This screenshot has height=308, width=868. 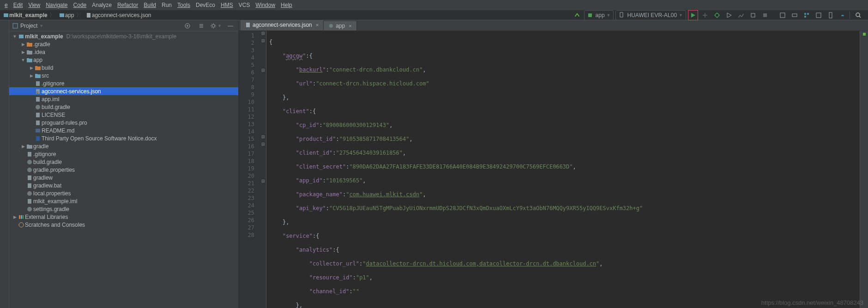 What do you see at coordinates (813, 303) in the screenshot?
I see `watermark-text: https://blog.csdn.net/weixin_48708243` at bounding box center [813, 303].